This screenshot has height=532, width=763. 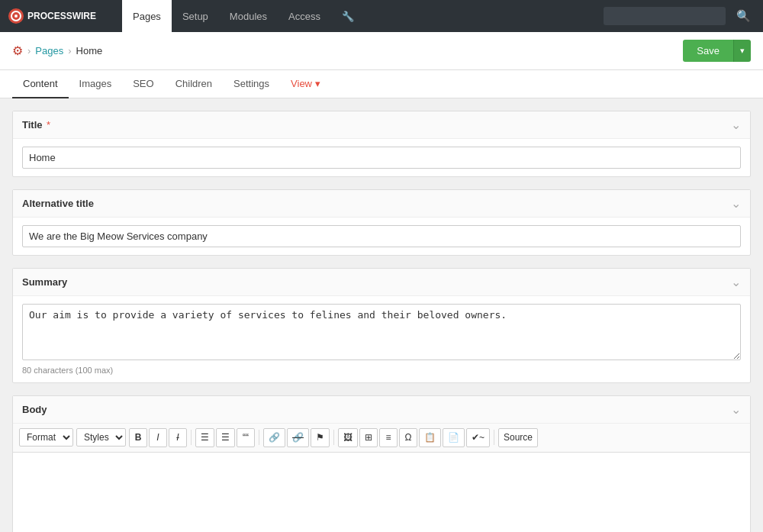 What do you see at coordinates (35, 409) in the screenshot?
I see `body-field-label: Body` at bounding box center [35, 409].